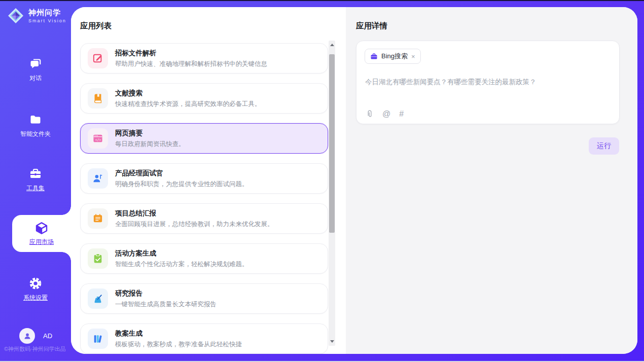  I want to click on app-card-bid-parse: 招标文件解析 帮助用户快速、准确地理解和解析招标书中的关键信息, so click(204, 58).